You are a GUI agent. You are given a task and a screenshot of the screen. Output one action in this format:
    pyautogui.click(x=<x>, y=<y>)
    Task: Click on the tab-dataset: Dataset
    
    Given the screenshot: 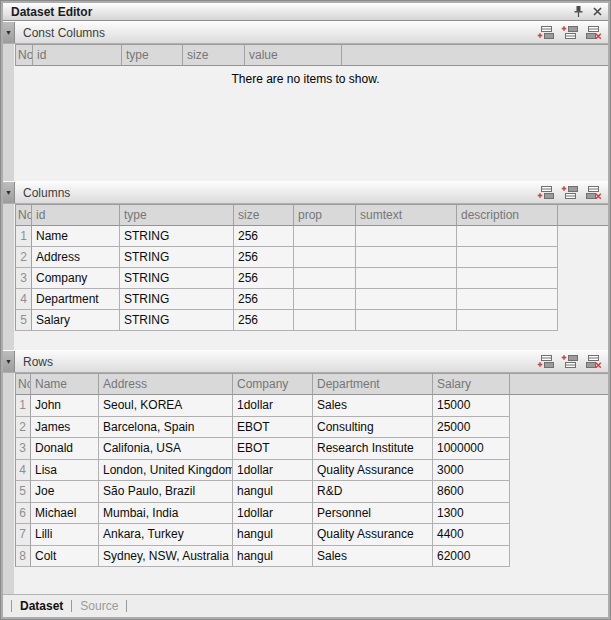 What is the action you would take?
    pyautogui.click(x=42, y=606)
    